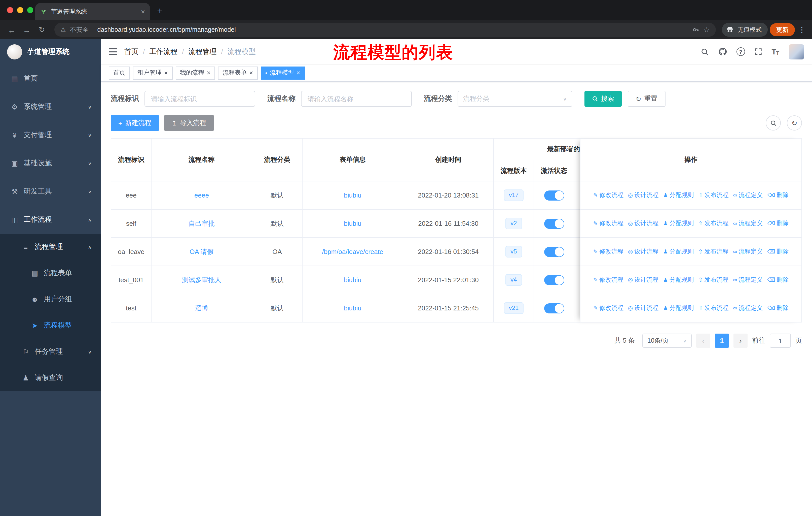 This screenshot has width=812, height=516. I want to click on sidebar-item-devtools: ⚒ 研发工具 ∨, so click(51, 192).